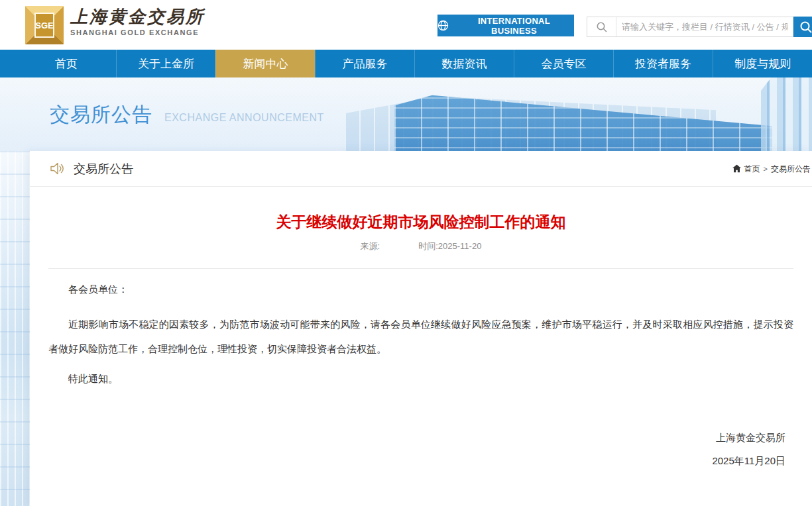 The image size is (812, 506). Describe the element at coordinates (506, 25) in the screenshot. I see `international-business-button: INTERNATIONAL BUSINESS` at that location.